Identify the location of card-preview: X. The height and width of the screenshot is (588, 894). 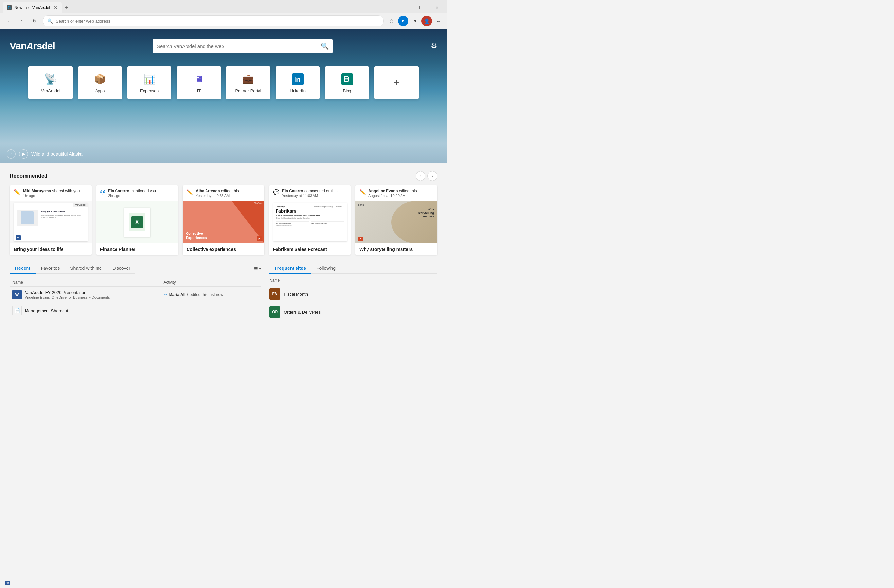
(137, 222).